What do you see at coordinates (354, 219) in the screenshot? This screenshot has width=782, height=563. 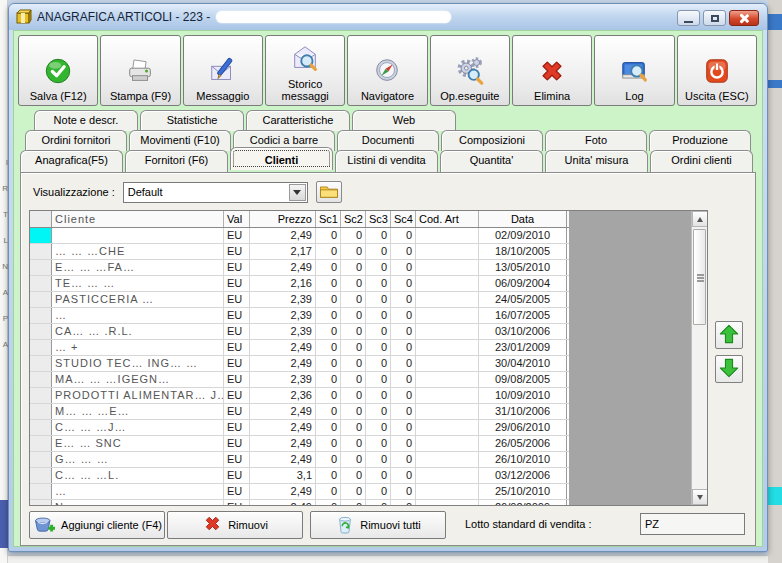 I see `column-header-sc2: Sc2` at bounding box center [354, 219].